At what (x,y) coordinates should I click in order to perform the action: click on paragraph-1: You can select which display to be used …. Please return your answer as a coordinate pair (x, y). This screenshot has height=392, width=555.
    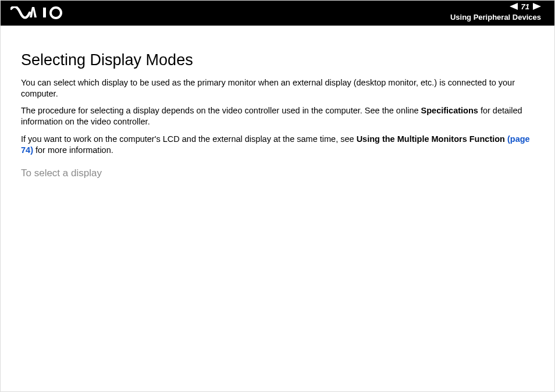
    Looking at the image, I should click on (278, 88).